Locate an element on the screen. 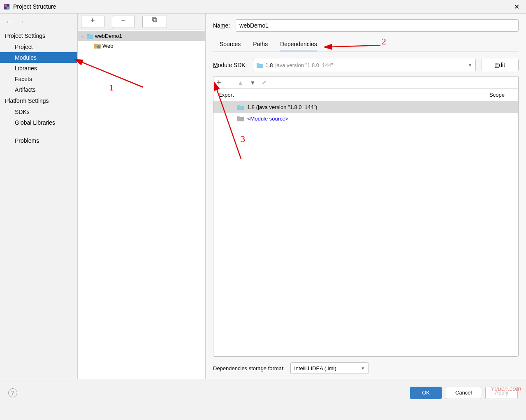 This screenshot has width=526, height=420. name-label: Name: is located at coordinates (221, 26).